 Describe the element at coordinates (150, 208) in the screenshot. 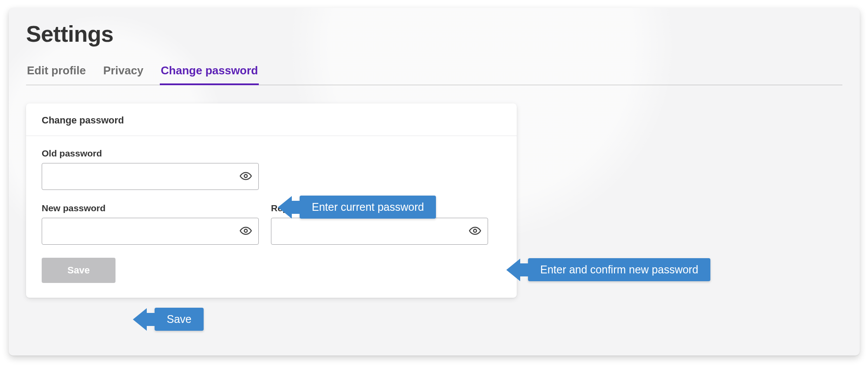

I see `new-password-label: New password` at that location.